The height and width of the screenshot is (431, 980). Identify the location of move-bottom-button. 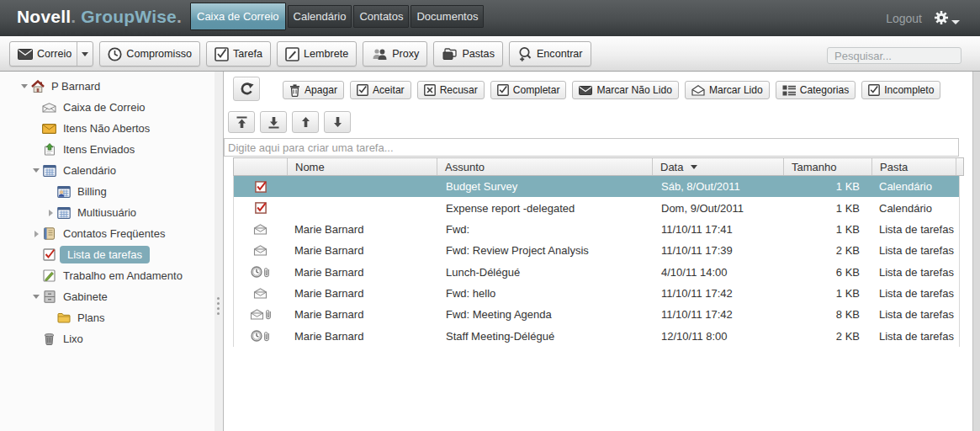
(273, 122).